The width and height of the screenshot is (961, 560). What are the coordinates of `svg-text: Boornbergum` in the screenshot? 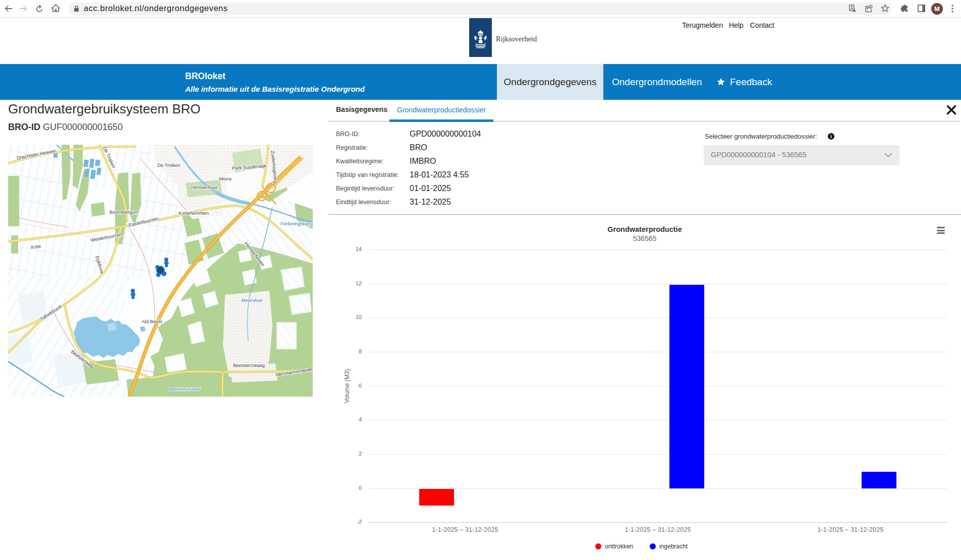 It's located at (124, 212).